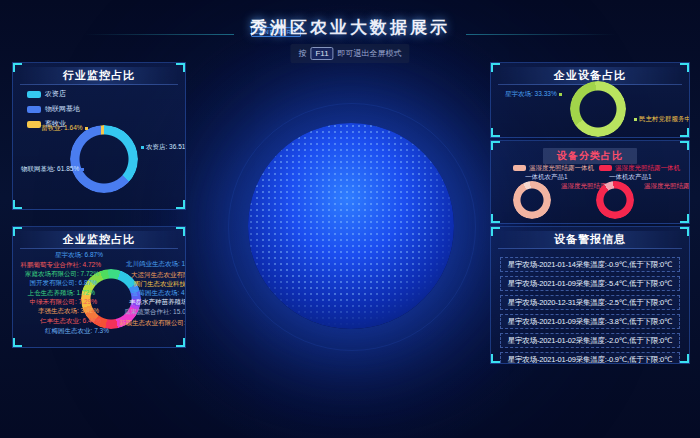 This screenshot has width=700, height=438. What do you see at coordinates (590, 264) in the screenshot?
I see `alarm-row: 星宇农场-2021-01-14采集温度:-0.9℃,低于下限:0℃` at bounding box center [590, 264].